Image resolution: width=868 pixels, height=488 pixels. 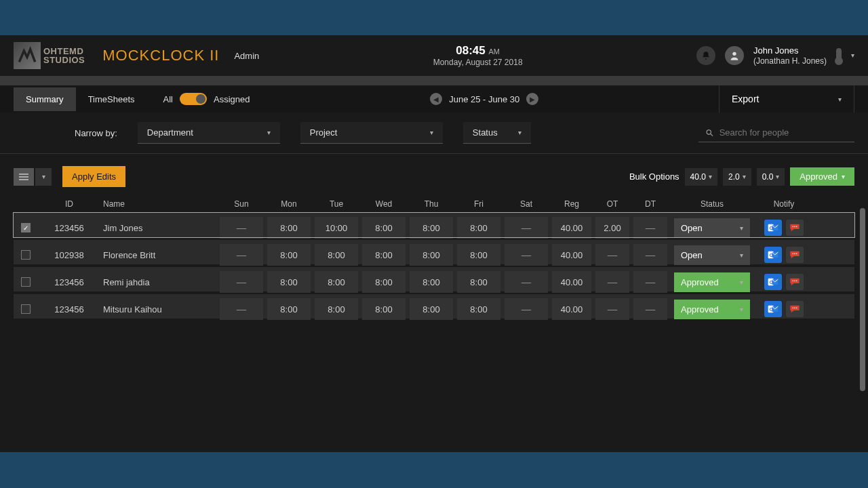 I want to click on project-select: Project▾, so click(x=372, y=133).